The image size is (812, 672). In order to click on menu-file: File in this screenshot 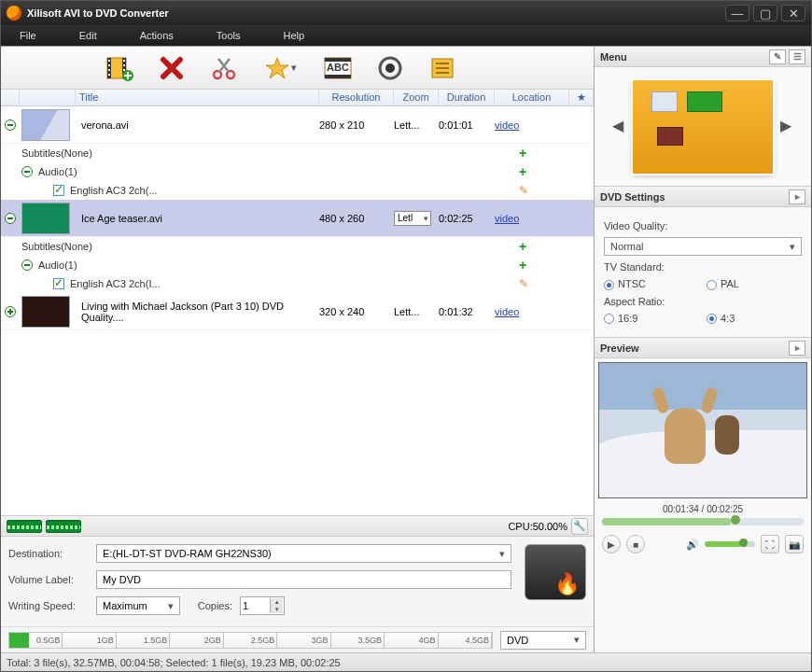, I will do `click(28, 35)`.